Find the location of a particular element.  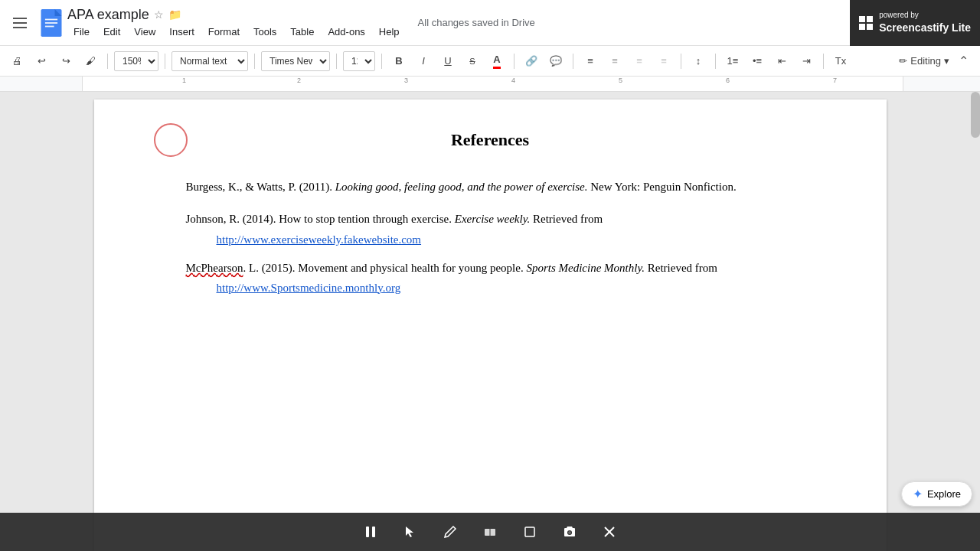

justify-button: ≡ is located at coordinates (664, 61).